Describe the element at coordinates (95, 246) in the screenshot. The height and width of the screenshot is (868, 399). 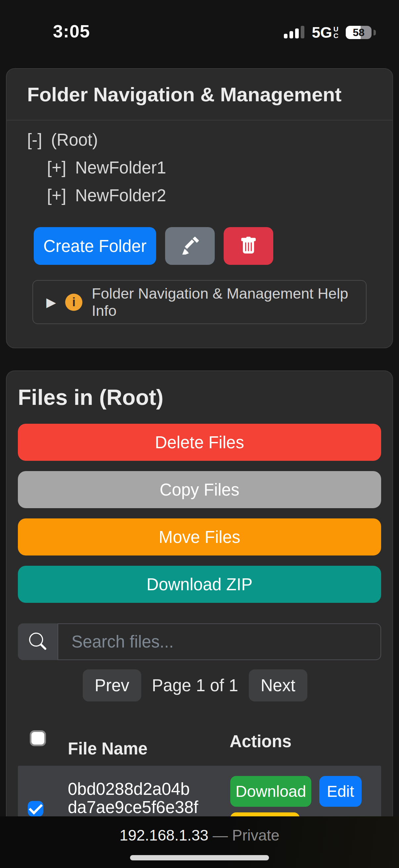
I see `create-folder-button: Create Folder` at that location.